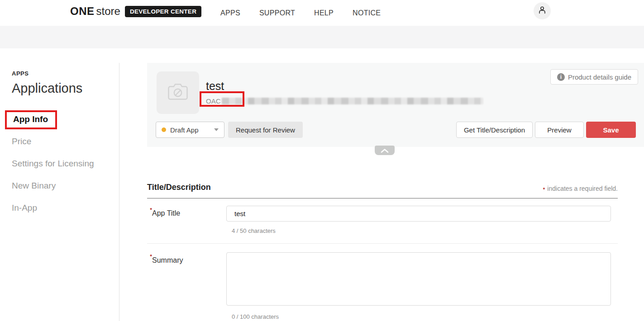 The width and height of the screenshot is (644, 321). What do you see at coordinates (611, 130) in the screenshot?
I see `save-button: Save` at bounding box center [611, 130].